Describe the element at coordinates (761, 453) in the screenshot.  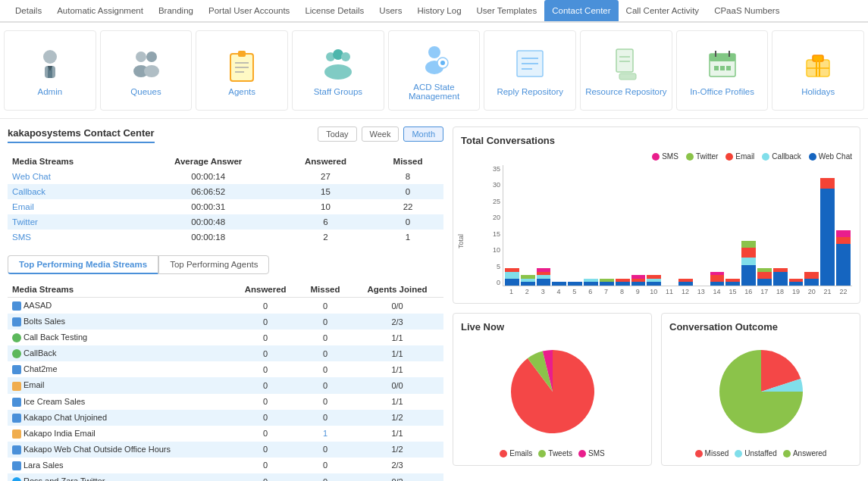
I see `pie-legend-label: Unstaffed` at that location.